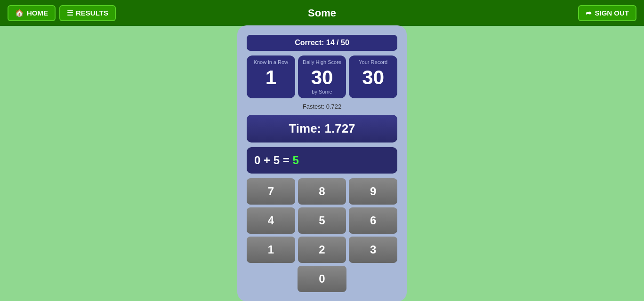 This screenshot has width=644, height=301. I want to click on keypad-row-2: 4 5 6, so click(322, 221).